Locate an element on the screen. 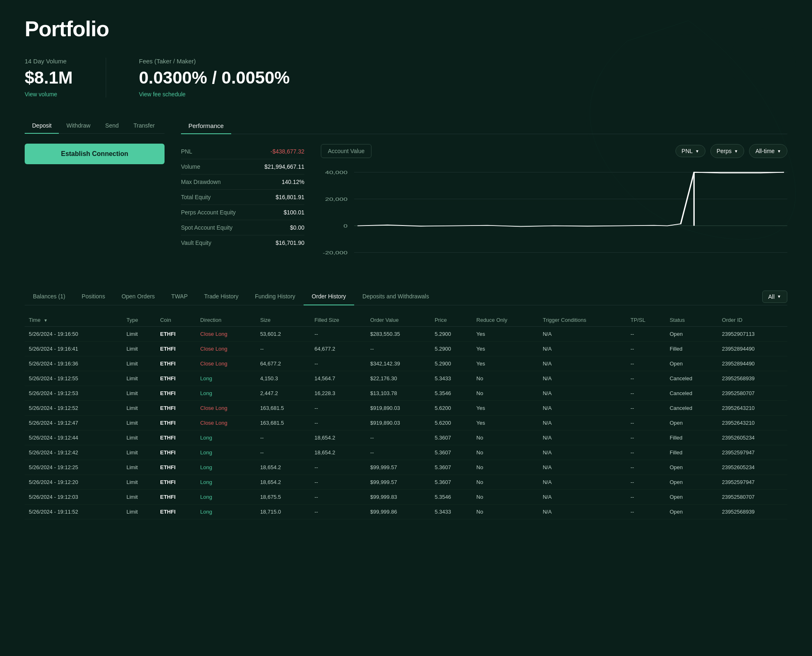  cell-order-value: $283,550.35 is located at coordinates (398, 334).